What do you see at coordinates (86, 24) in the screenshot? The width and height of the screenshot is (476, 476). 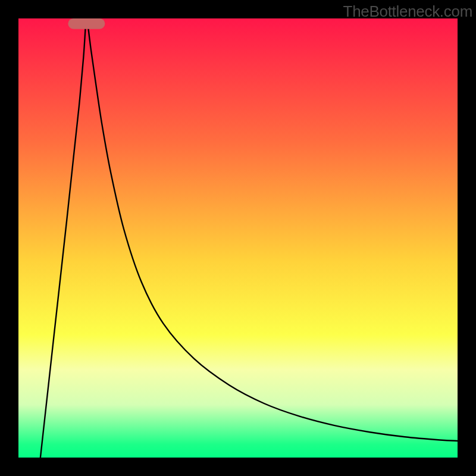 I see `marker-layer` at bounding box center [86, 24].